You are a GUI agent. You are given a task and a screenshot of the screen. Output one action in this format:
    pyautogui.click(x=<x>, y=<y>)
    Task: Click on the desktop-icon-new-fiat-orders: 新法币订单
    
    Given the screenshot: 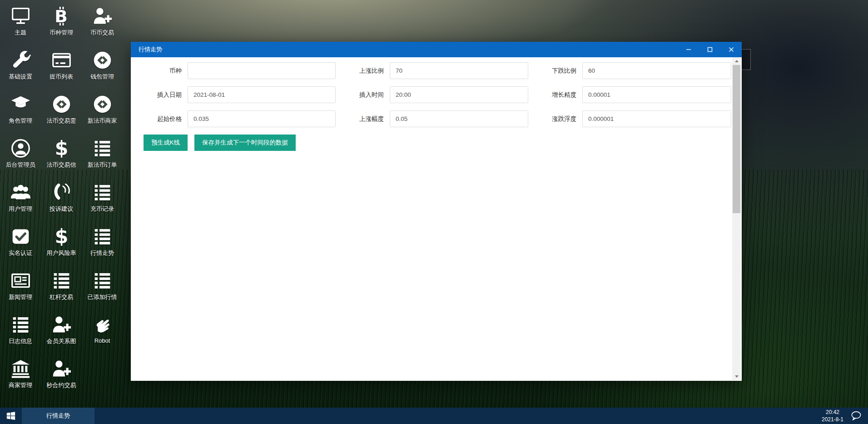 What is the action you would take?
    pyautogui.click(x=102, y=156)
    